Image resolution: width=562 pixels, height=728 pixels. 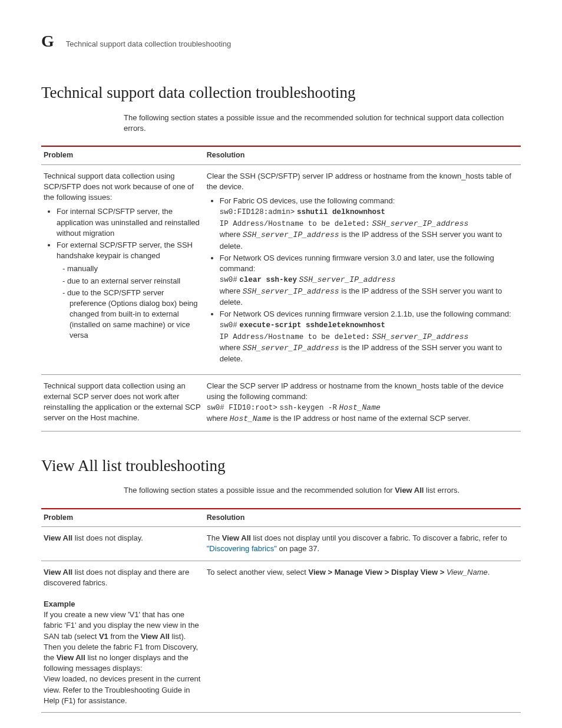 I want to click on xref-discovering-fabrics: "Discovering fabrics", so click(x=242, y=548).